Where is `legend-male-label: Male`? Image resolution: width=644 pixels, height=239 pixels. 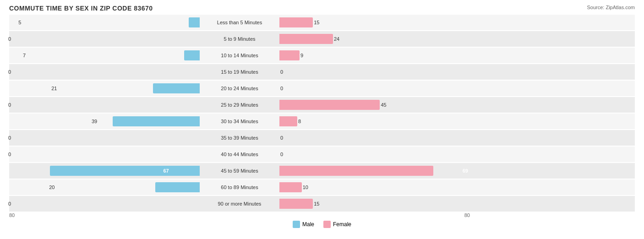 legend-male-label: Male is located at coordinates (308, 224).